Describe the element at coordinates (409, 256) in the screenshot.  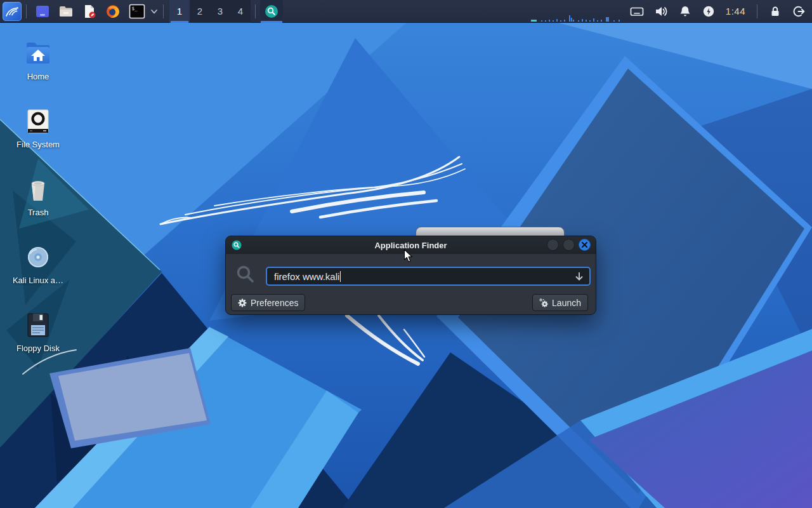
I see `mouse-cursor` at that location.